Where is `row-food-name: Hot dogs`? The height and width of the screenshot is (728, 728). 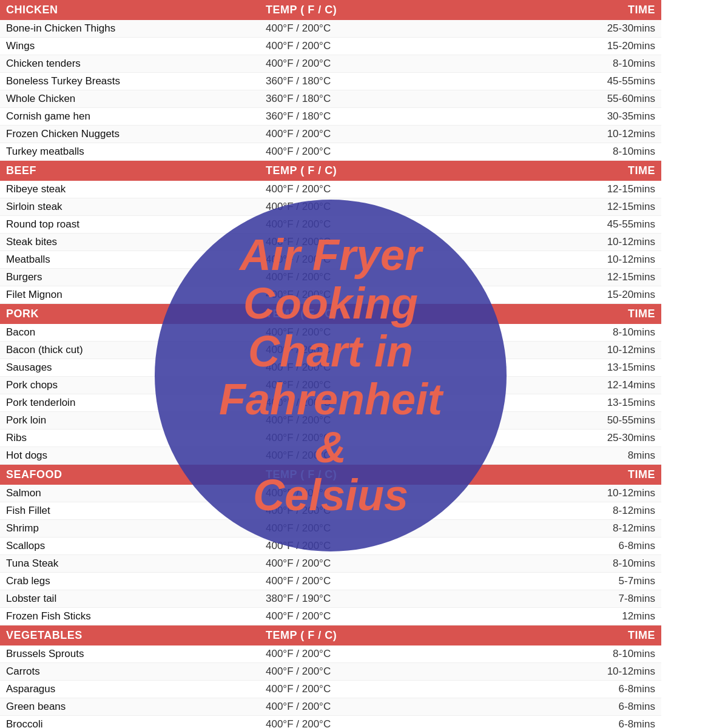
row-food-name: Hot dogs is located at coordinates (136, 456).